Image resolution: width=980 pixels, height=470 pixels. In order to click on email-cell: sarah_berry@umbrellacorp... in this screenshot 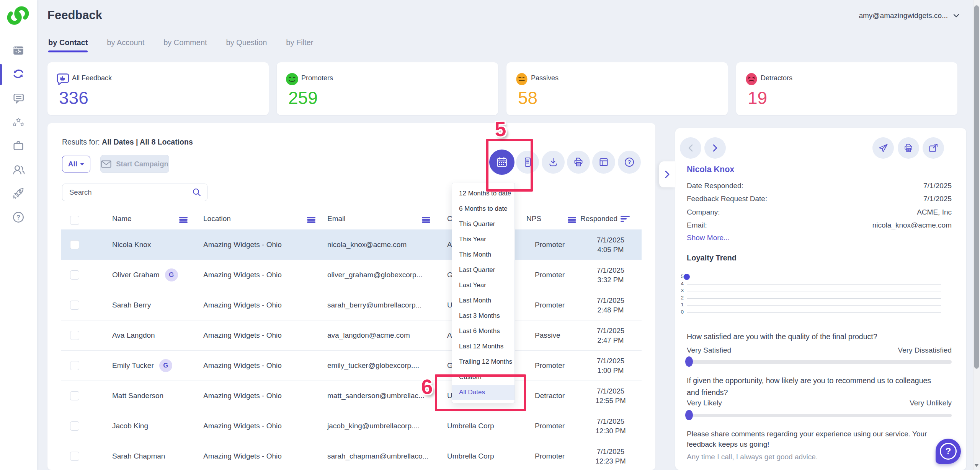, I will do `click(374, 305)`.